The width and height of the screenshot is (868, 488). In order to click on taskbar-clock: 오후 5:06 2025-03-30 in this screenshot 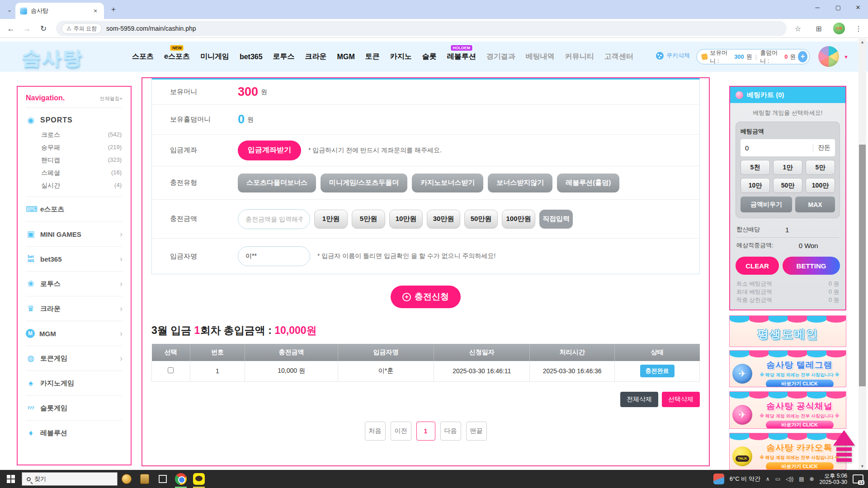, I will do `click(834, 479)`.